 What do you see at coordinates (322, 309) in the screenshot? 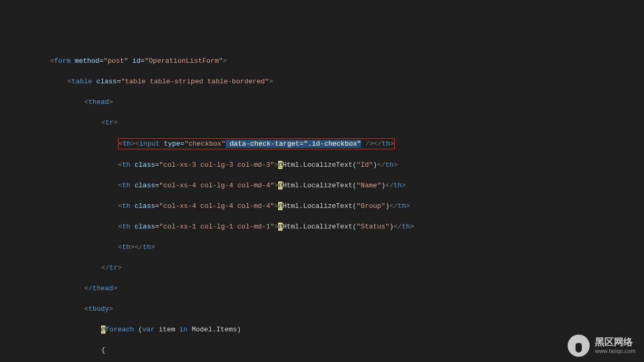
I see `code-line: <tbody>` at bounding box center [322, 309].